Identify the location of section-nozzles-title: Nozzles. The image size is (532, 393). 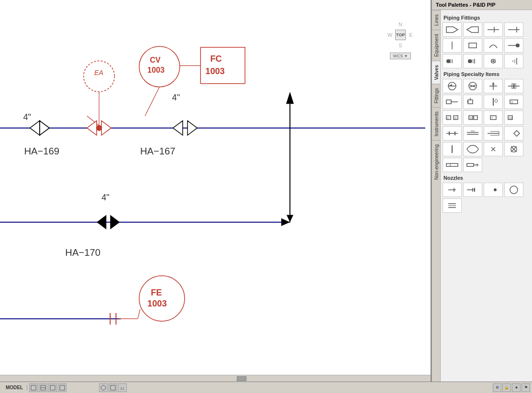
(486, 178).